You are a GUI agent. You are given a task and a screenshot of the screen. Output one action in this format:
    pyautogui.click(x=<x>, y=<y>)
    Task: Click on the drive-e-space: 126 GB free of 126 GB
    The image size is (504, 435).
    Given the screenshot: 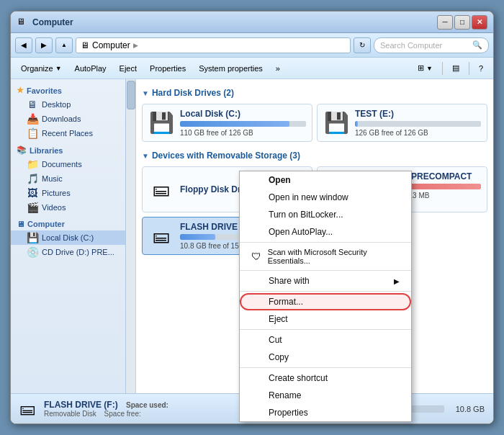 What is the action you would take?
    pyautogui.click(x=418, y=133)
    